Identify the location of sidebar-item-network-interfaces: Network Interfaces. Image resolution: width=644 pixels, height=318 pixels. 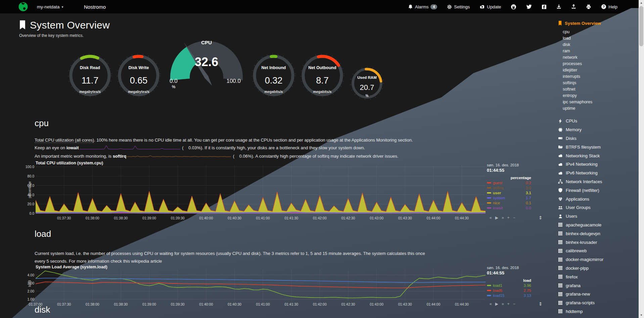
(598, 182).